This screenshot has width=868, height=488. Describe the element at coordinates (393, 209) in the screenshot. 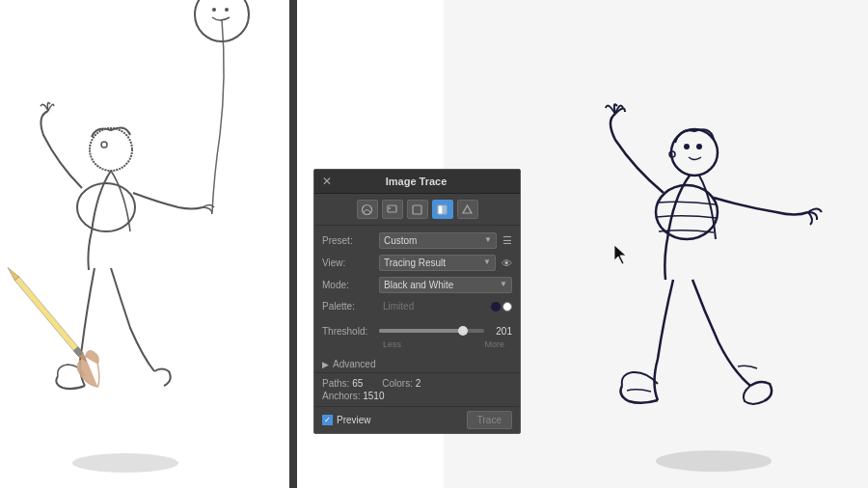

I see `high-color-icon-btn` at that location.